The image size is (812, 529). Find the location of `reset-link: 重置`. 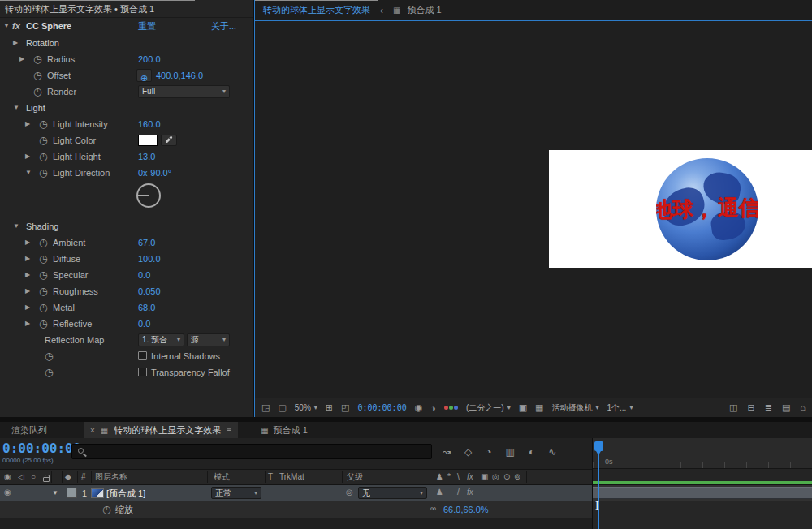

reset-link: 重置 is located at coordinates (147, 26).